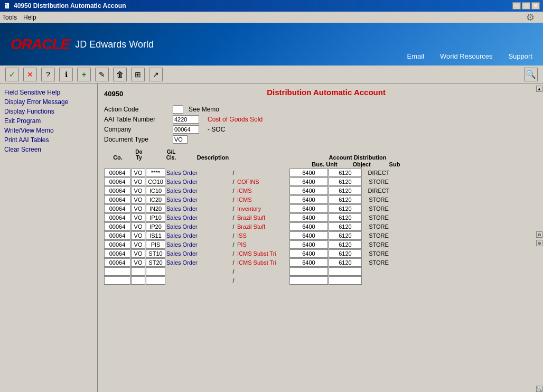  I want to click on sidebar-item-display-functions: Display Functions, so click(49, 111).